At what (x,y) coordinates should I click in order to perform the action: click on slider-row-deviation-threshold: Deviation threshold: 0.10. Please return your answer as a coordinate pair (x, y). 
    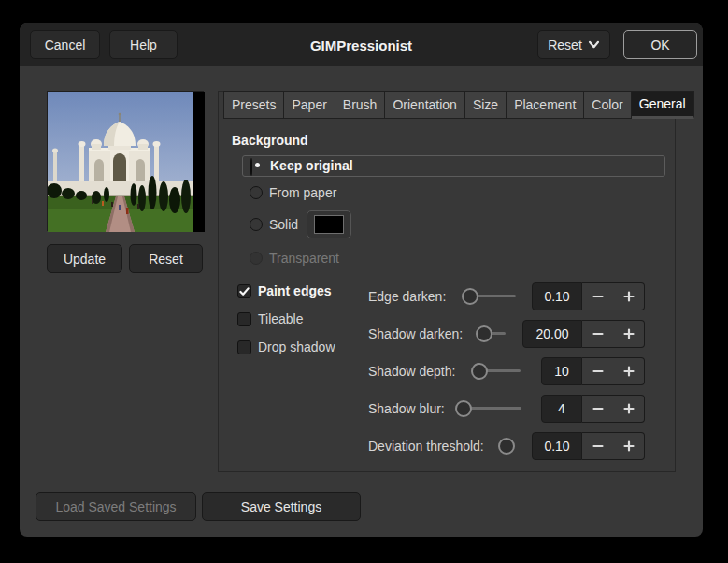
    Looking at the image, I should click on (448, 446).